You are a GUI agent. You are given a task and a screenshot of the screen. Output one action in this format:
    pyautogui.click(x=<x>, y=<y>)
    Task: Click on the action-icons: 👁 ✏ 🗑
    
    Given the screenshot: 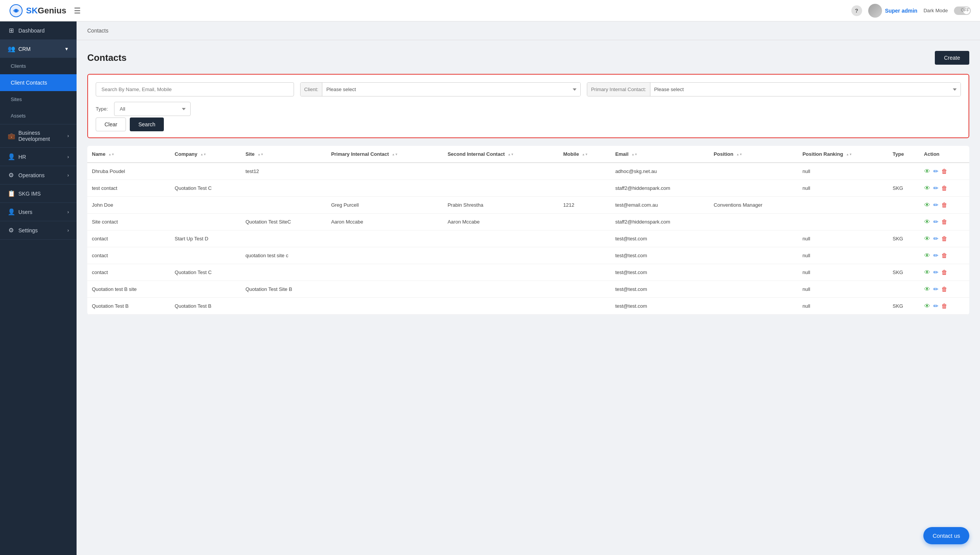 What is the action you would take?
    pyautogui.click(x=944, y=222)
    